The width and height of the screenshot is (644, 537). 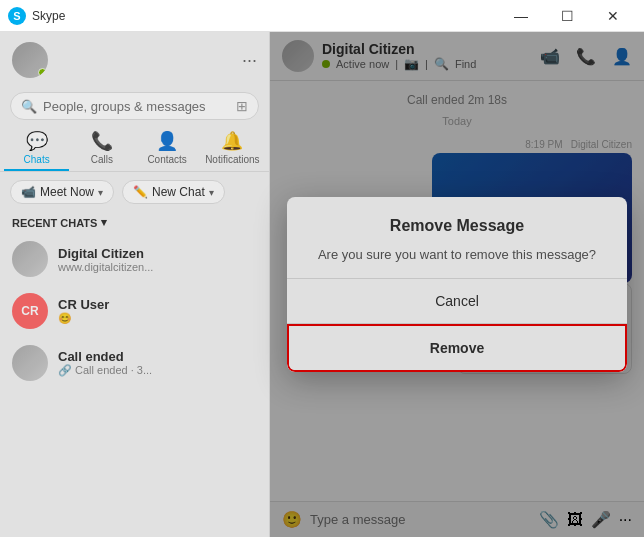 What do you see at coordinates (134, 192) in the screenshot?
I see `action-buttons: 📹 Meet Now ▾ ✏️ New Chat ▾` at bounding box center [134, 192].